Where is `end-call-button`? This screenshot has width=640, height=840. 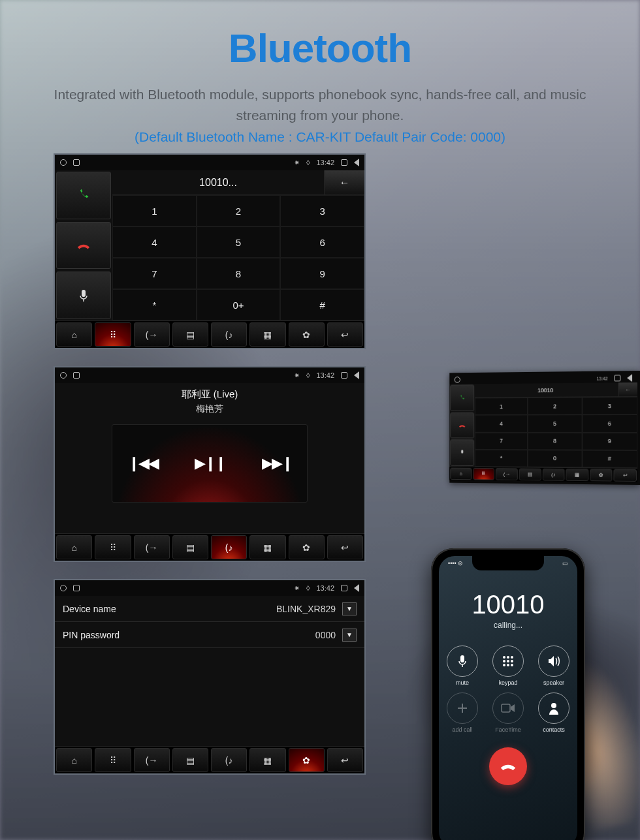 end-call-button is located at coordinates (508, 766).